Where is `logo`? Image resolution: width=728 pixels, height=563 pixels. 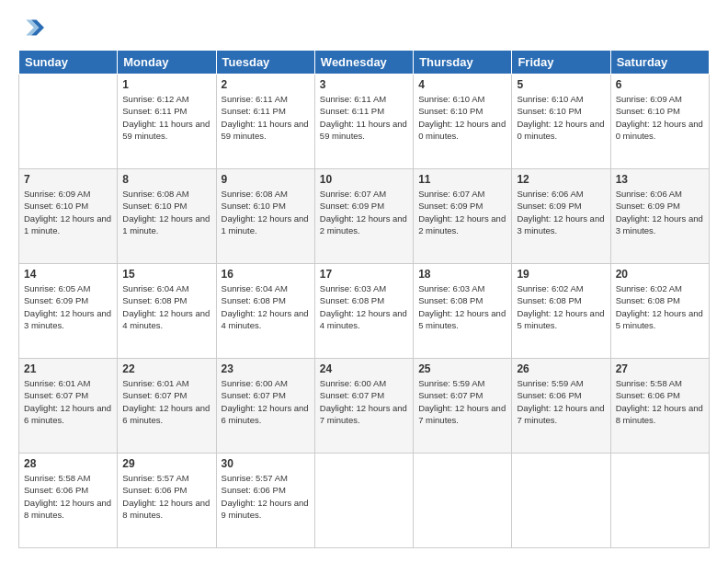
logo is located at coordinates (33, 28).